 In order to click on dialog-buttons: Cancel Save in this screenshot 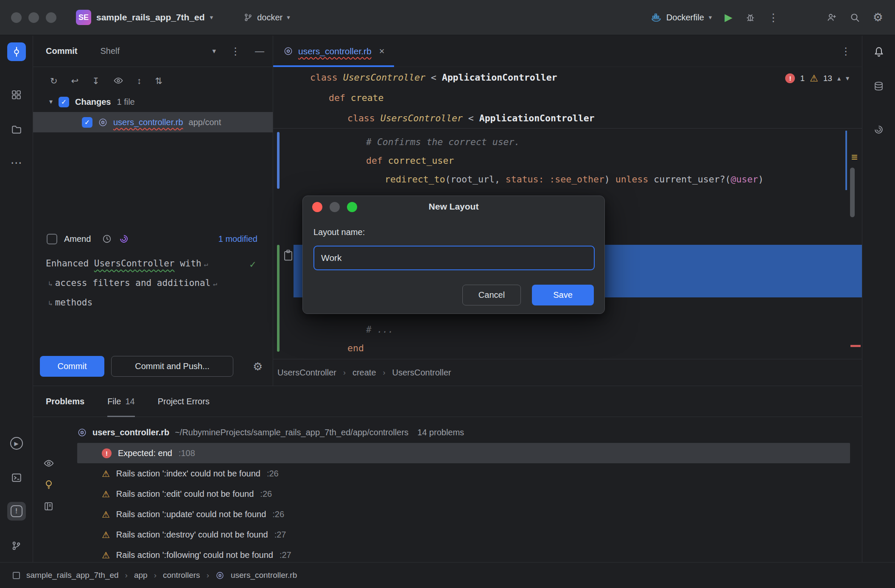, I will do `click(528, 295)`.